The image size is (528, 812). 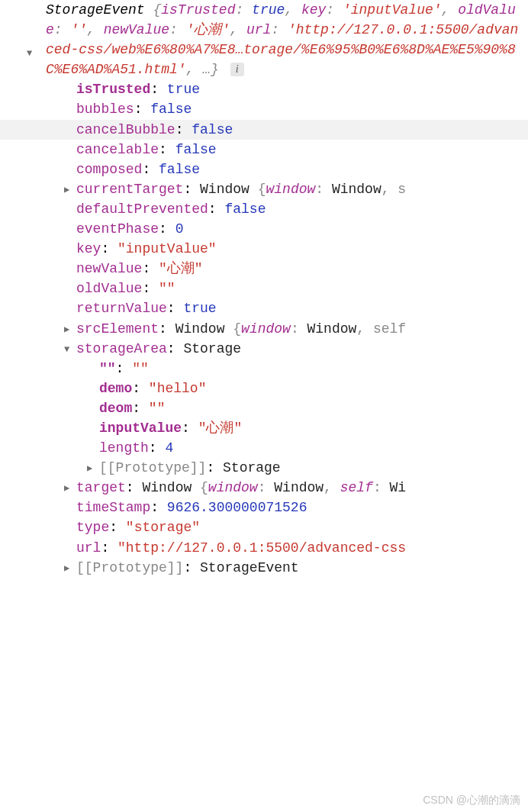 I want to click on expand-arrow-icon: ▼, so click(x=29, y=53).